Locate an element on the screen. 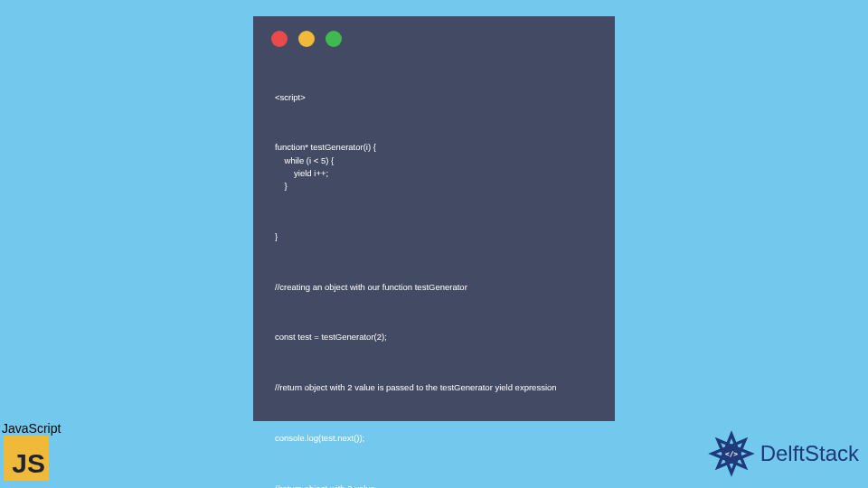 This screenshot has height=488, width=868. js-letter-j: J is located at coordinates (20, 464).